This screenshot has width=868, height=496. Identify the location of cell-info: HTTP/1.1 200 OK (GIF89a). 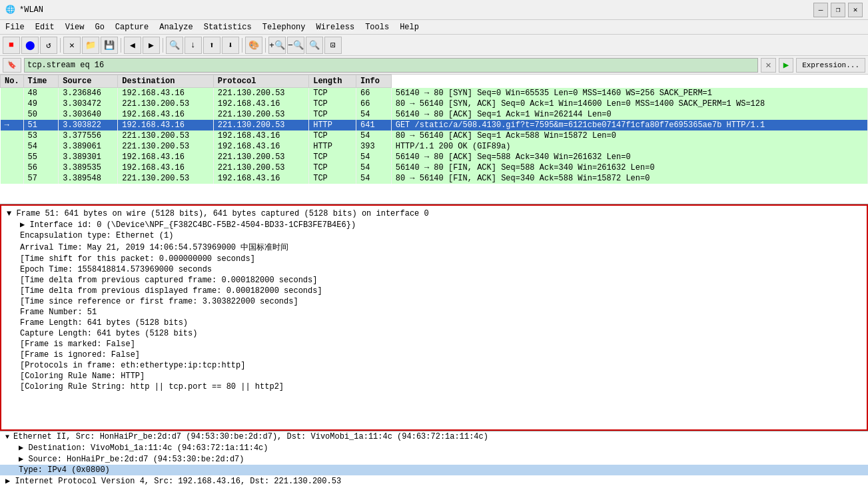
(629, 146).